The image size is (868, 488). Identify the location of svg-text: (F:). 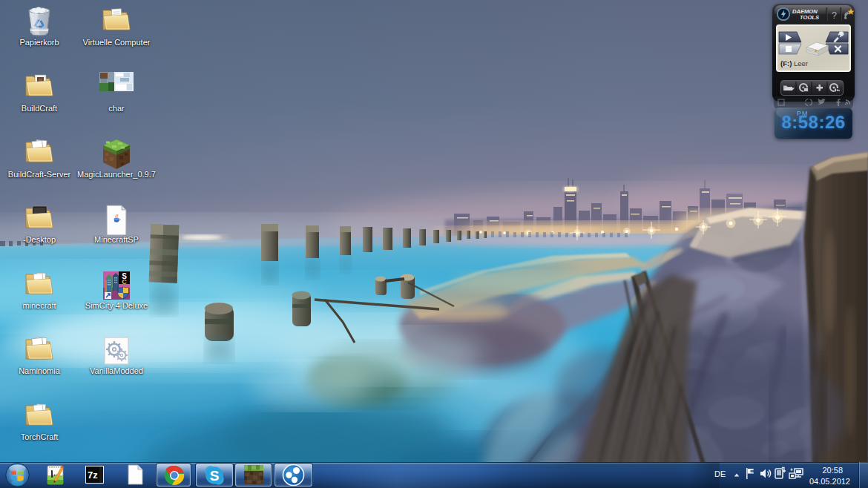
(786, 64).